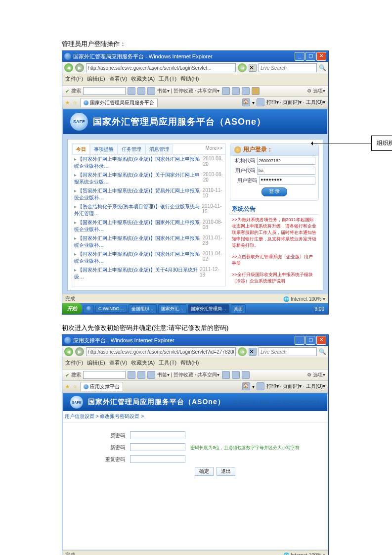  What do you see at coordinates (245, 448) in the screenshot?
I see `password-hint: 密码长度为8位，且必须包含数字字母并区分大小写字符` at bounding box center [245, 448].